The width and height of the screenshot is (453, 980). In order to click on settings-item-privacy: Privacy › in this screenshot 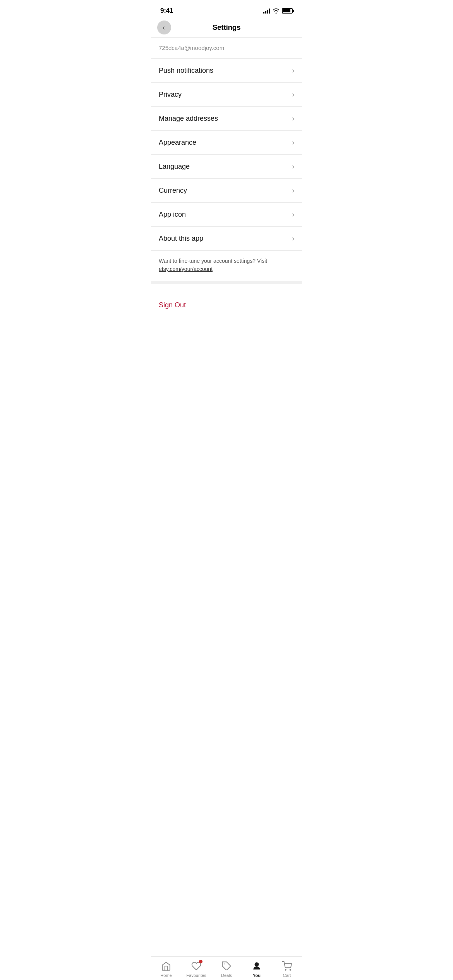, I will do `click(226, 95)`.